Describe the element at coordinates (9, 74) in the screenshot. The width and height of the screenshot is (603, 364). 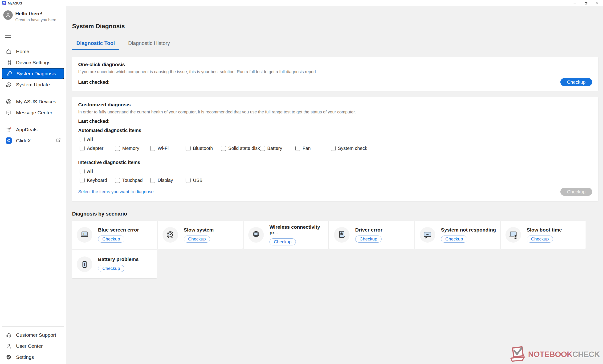
I see `wrench-icon` at that location.